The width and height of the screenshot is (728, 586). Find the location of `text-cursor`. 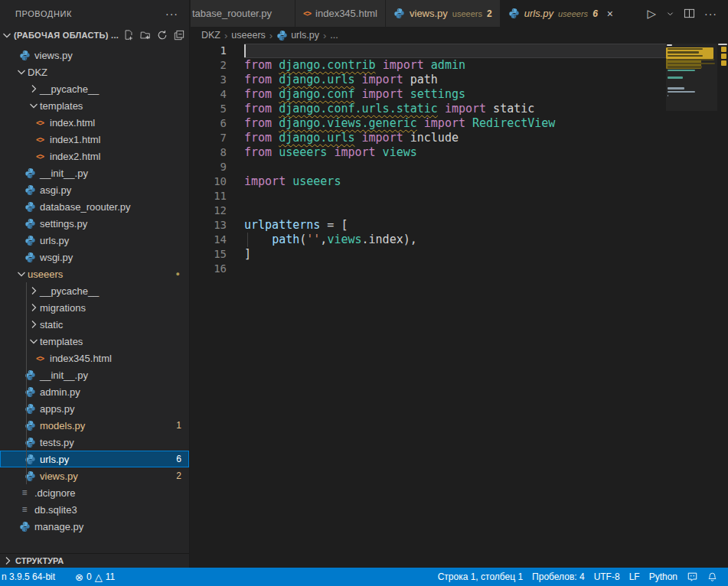

text-cursor is located at coordinates (245, 50).